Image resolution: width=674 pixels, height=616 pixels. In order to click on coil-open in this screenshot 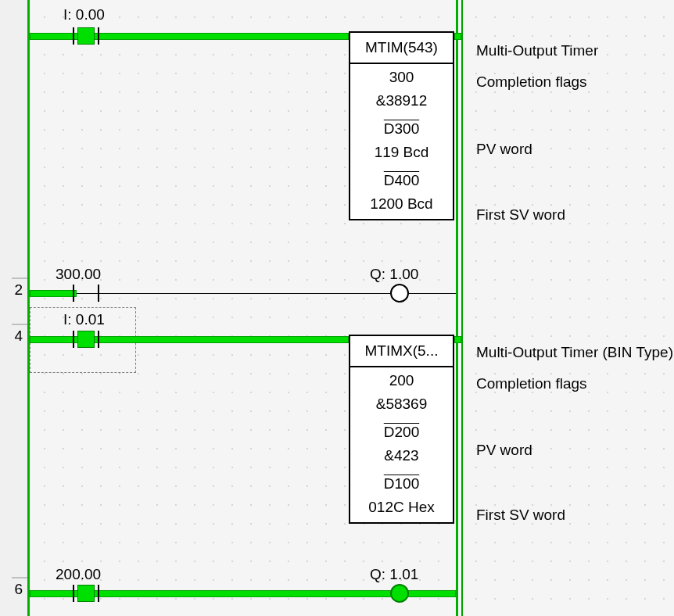, I will do `click(400, 293)`.